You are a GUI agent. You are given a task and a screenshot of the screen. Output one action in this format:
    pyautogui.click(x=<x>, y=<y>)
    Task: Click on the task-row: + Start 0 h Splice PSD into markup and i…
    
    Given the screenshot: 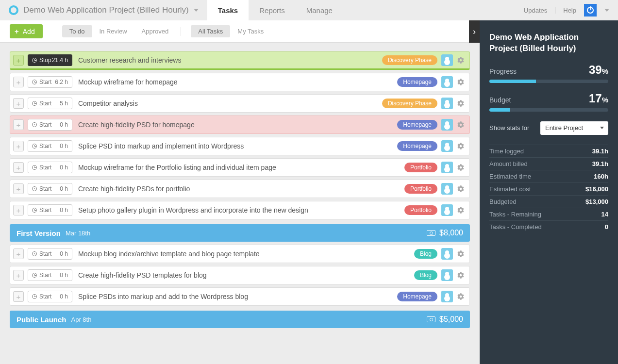 What is the action you would take?
    pyautogui.click(x=240, y=146)
    